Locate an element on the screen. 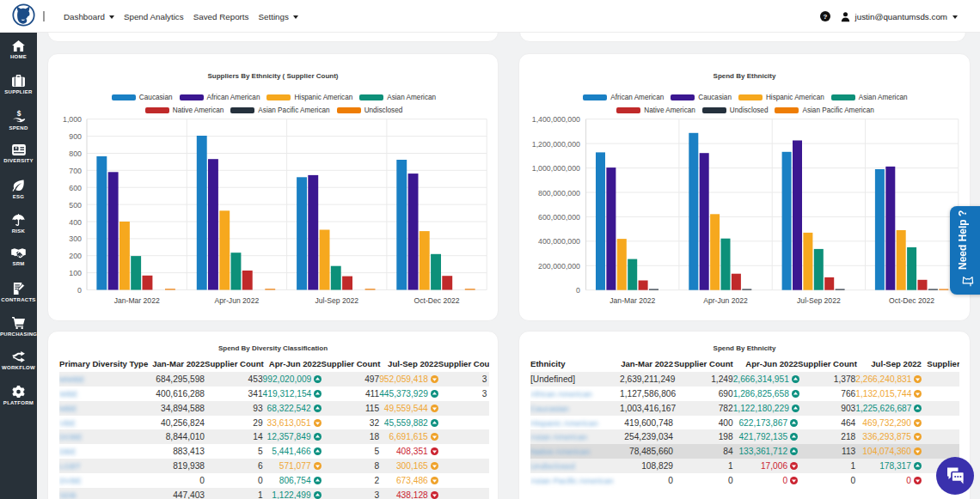 This screenshot has height=499, width=980. svg-text: 800,000,000 is located at coordinates (559, 193).